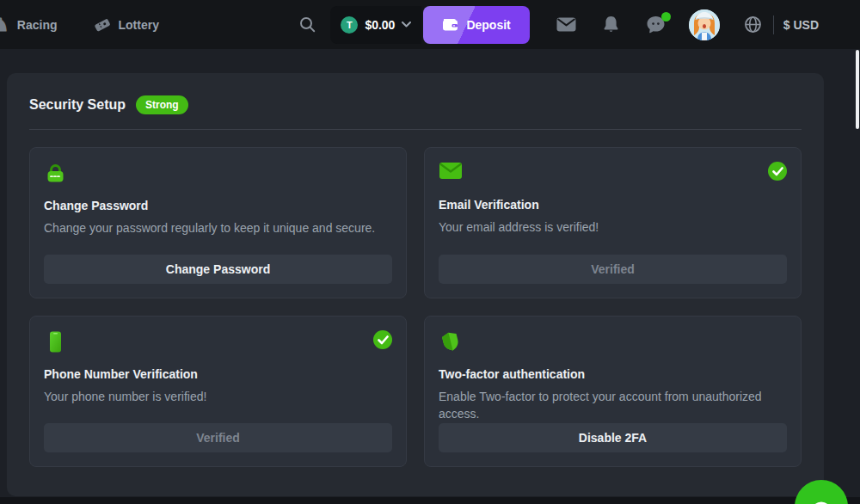 The height and width of the screenshot is (504, 860). Describe the element at coordinates (857, 89) in the screenshot. I see `scrollbar-thumb` at that location.